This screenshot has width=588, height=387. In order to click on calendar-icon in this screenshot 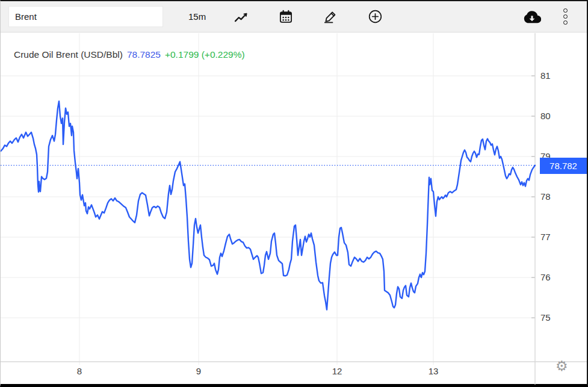, I will do `click(286, 17)`.